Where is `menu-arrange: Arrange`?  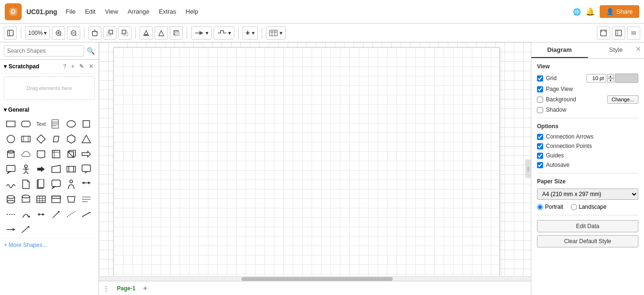 menu-arrange: Arrange is located at coordinates (139, 11).